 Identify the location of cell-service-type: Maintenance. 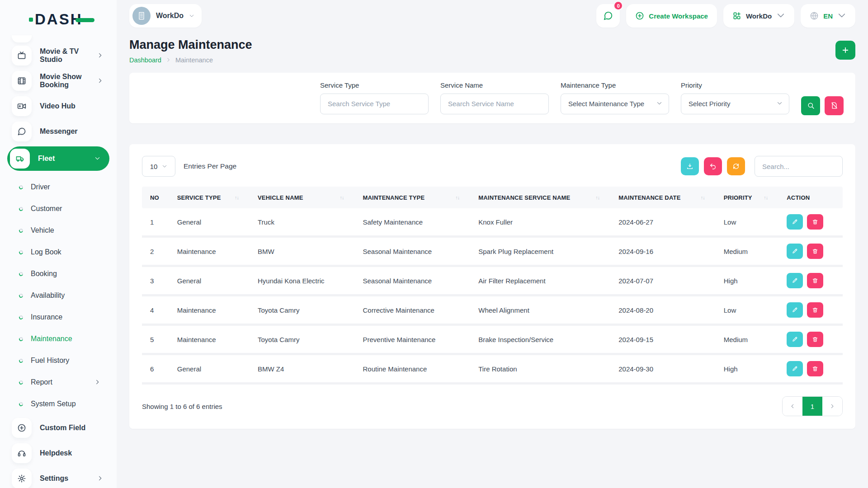
(214, 310).